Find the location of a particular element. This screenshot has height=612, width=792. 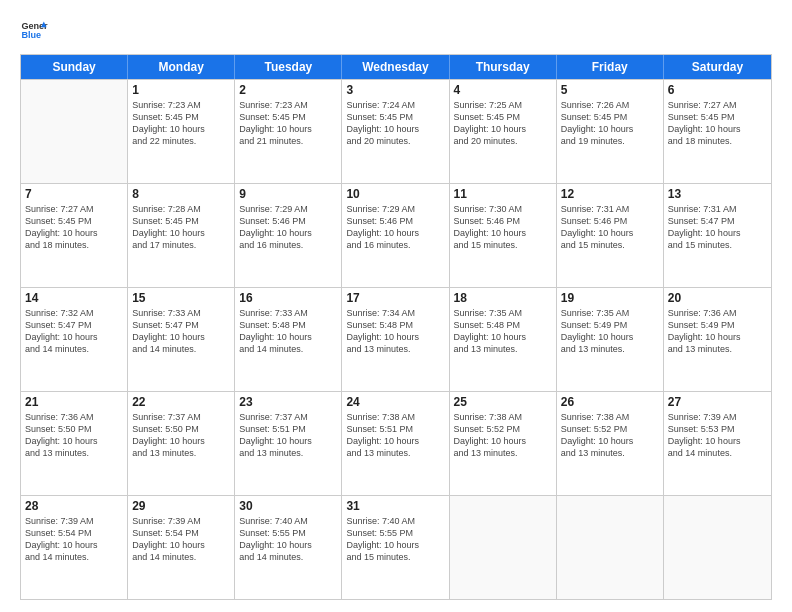

cell-info: Sunrise: 7:35 AMSunset: 5:49 PMDaylight:… is located at coordinates (610, 332).